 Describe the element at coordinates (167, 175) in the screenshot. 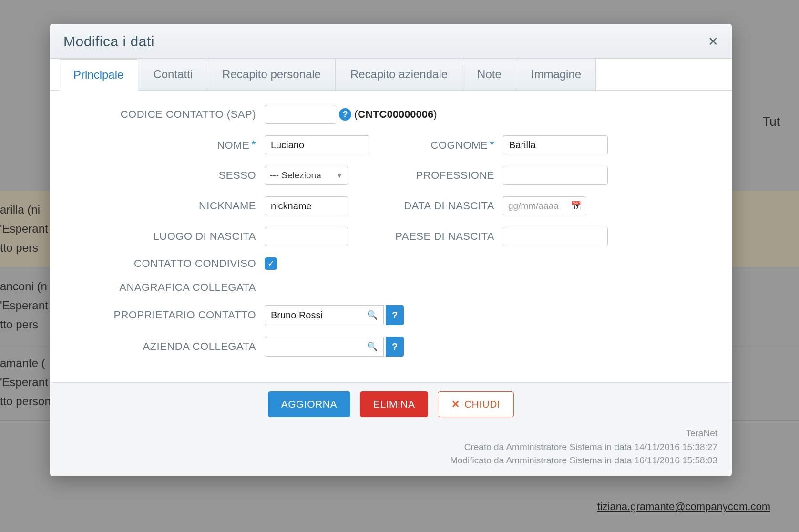

I see `label-sesso: SESSO` at that location.